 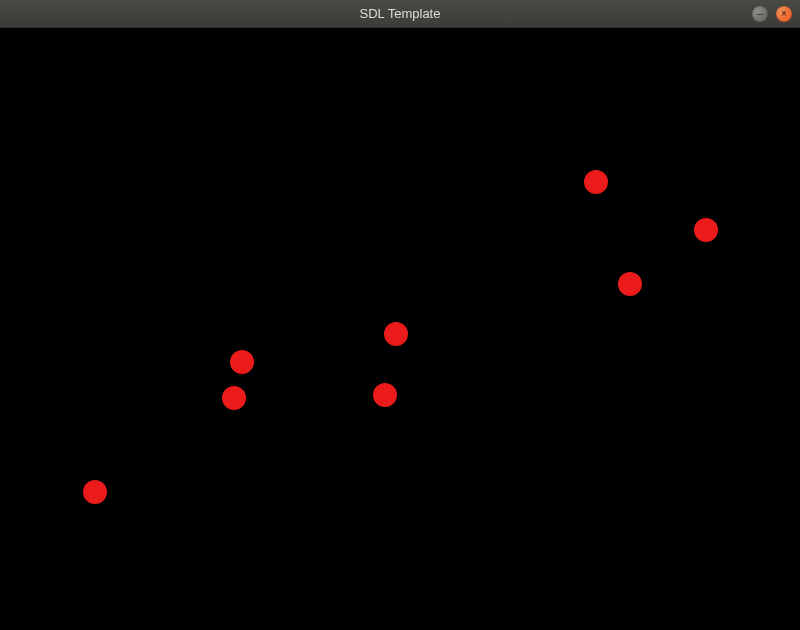 What do you see at coordinates (400, 14) in the screenshot?
I see `window-title: SDL Template` at bounding box center [400, 14].